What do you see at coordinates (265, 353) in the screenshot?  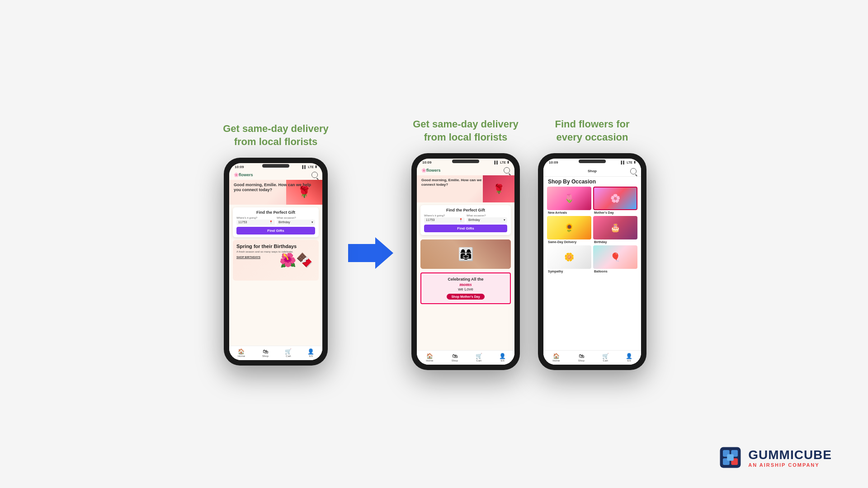 I see `phone1-nav-shop: 🛍 Shop` at bounding box center [265, 353].